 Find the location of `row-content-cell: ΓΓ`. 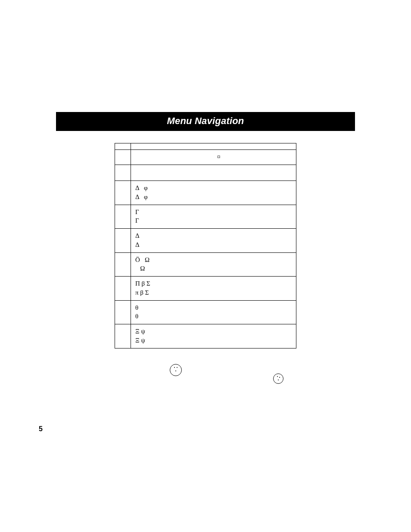

row-content-cell: ΓΓ is located at coordinates (214, 217).